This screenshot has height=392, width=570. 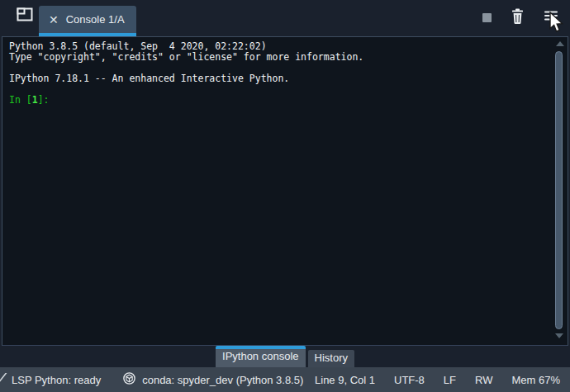 What do you see at coordinates (278, 89) in the screenshot?
I see `banner-line` at bounding box center [278, 89].